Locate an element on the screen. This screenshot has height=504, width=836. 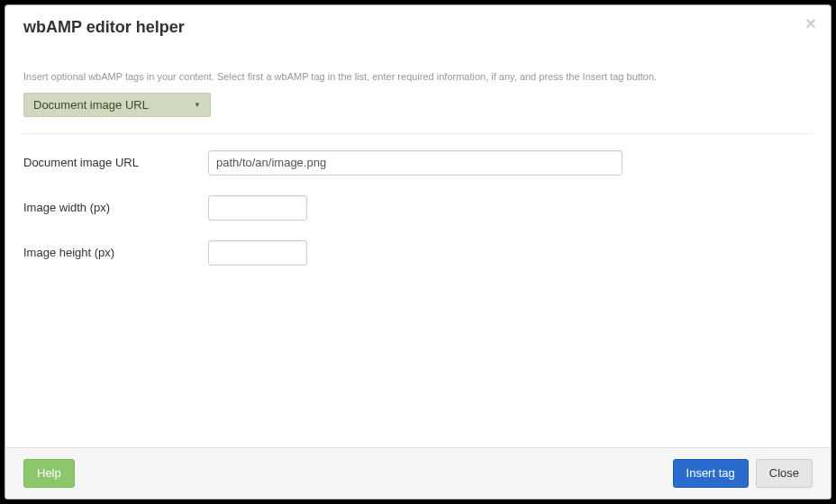
form-row-height: Image height (px) is located at coordinates (418, 253).